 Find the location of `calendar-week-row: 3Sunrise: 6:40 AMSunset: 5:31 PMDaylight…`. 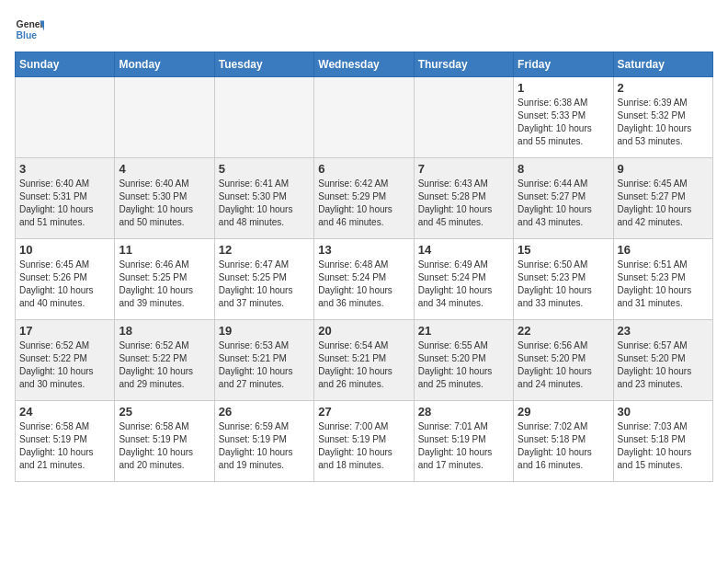

calendar-week-row: 3Sunrise: 6:40 AMSunset: 5:31 PMDaylight… is located at coordinates (364, 199).